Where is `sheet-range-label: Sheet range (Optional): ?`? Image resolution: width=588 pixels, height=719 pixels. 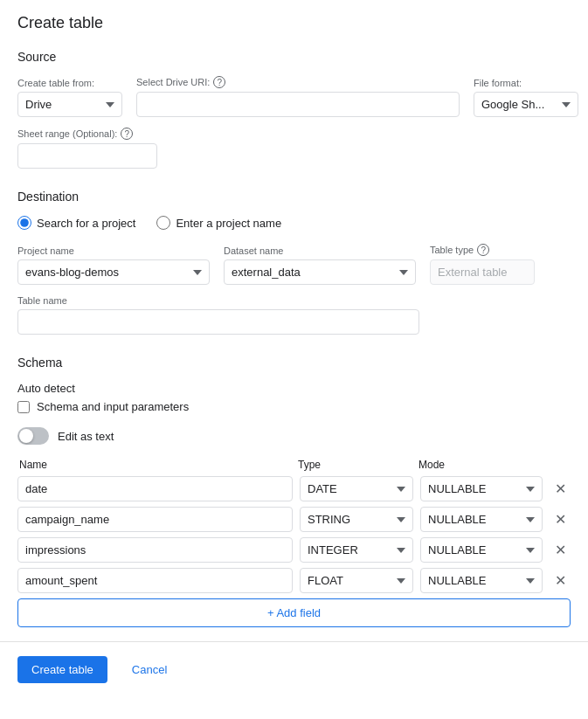 sheet-range-label: Sheet range (Optional): ? is located at coordinates (87, 134).